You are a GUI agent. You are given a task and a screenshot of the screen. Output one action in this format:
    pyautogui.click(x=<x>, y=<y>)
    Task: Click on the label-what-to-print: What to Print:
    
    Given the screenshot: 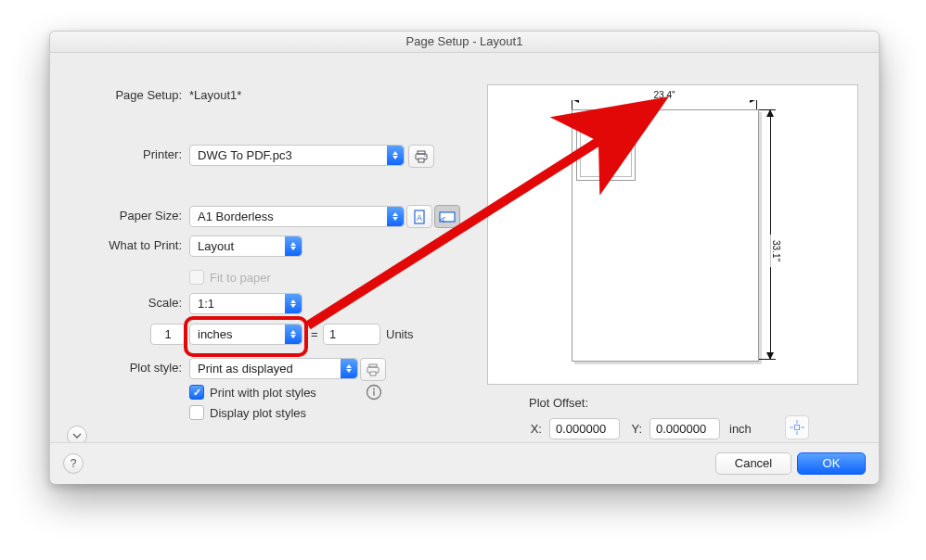 What is the action you would take?
    pyautogui.click(x=116, y=245)
    